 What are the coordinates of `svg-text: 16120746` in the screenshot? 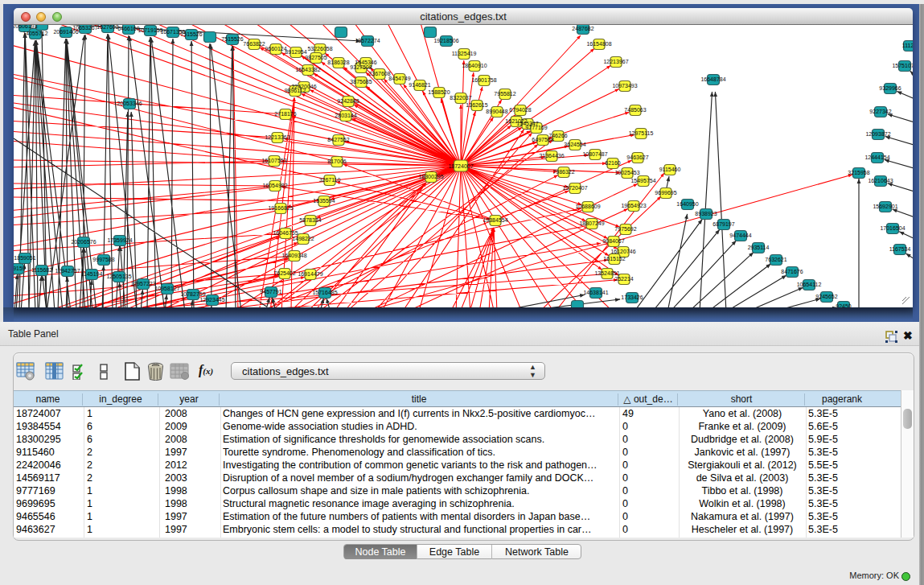 It's located at (622, 251).